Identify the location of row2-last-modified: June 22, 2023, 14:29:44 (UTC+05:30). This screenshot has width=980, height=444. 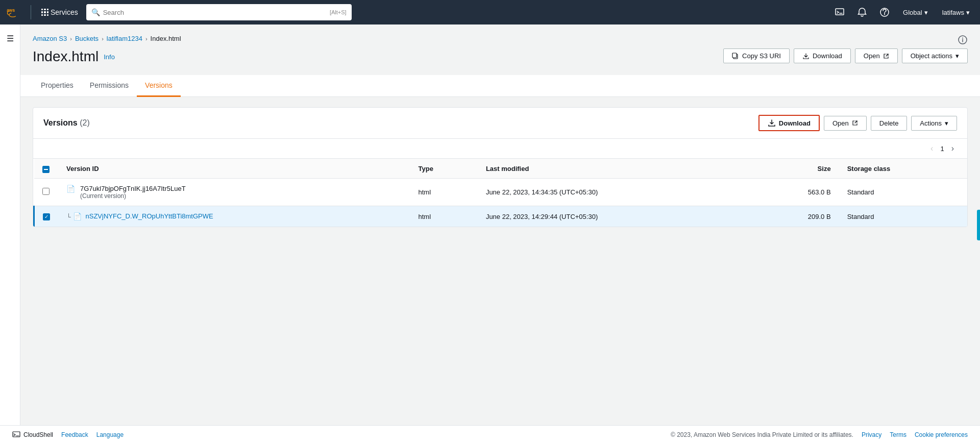
(616, 216).